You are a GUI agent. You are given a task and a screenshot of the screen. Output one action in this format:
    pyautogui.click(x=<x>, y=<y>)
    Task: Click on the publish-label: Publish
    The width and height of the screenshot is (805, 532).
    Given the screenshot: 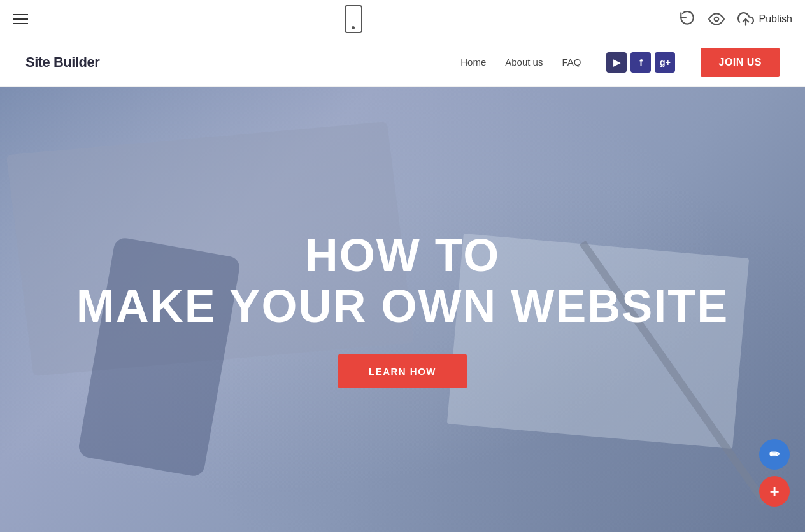 What is the action you would take?
    pyautogui.click(x=776, y=19)
    